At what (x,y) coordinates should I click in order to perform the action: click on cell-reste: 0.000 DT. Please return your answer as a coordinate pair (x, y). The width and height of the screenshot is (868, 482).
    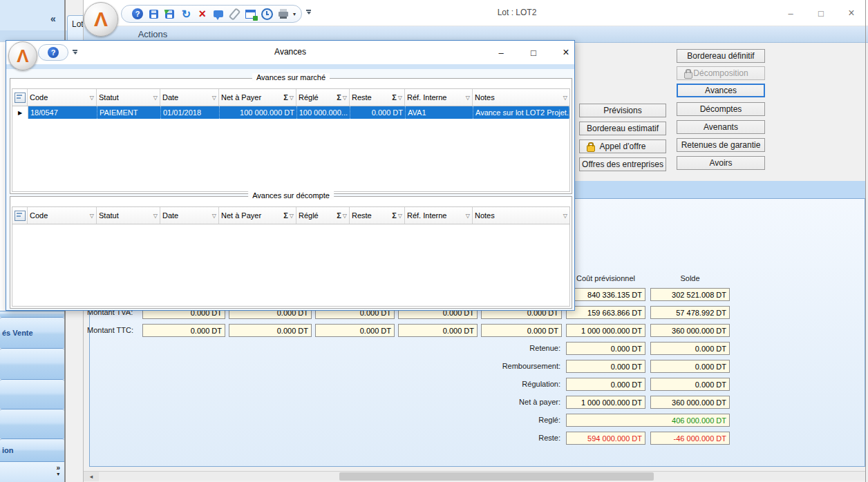
    Looking at the image, I should click on (378, 113).